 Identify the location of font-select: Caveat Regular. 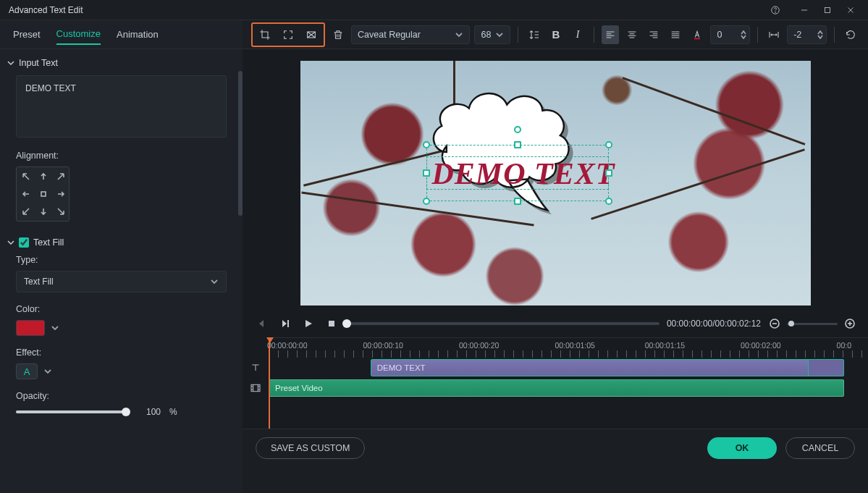
(410, 35).